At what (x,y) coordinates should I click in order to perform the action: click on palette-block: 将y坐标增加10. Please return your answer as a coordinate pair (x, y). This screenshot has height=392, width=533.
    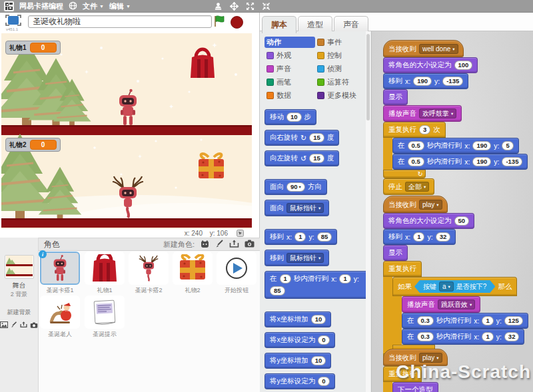
    Looking at the image, I should click on (298, 361).